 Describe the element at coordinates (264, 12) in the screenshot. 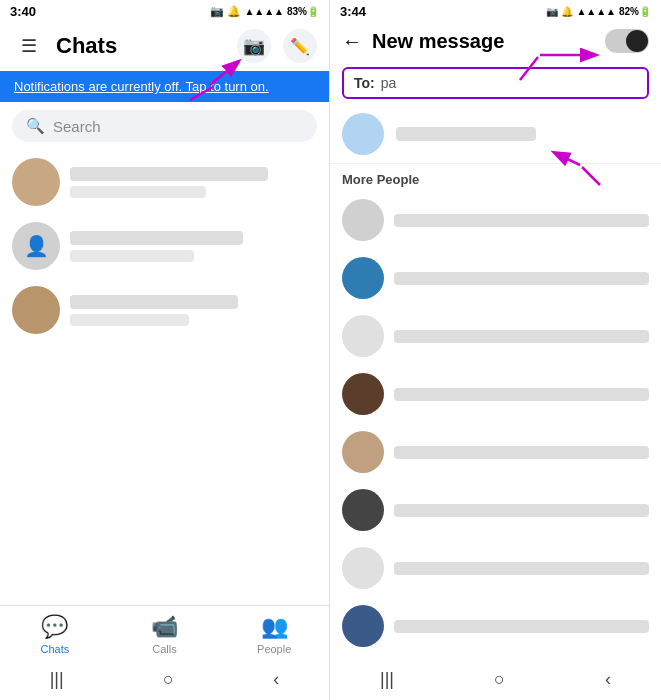

I see `left-status-icons: 📷 🔔 ▲▲▲▲ 83%🔋` at that location.